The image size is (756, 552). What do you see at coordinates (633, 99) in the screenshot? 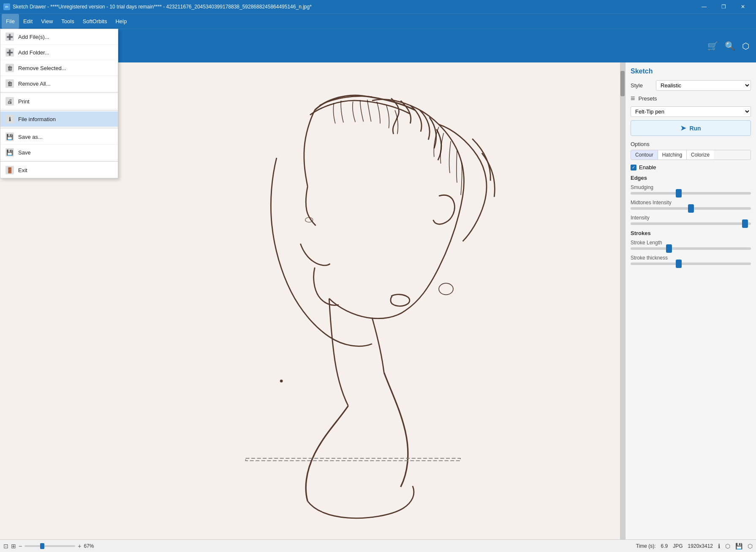
I see `presets-icon: ≡` at bounding box center [633, 99].